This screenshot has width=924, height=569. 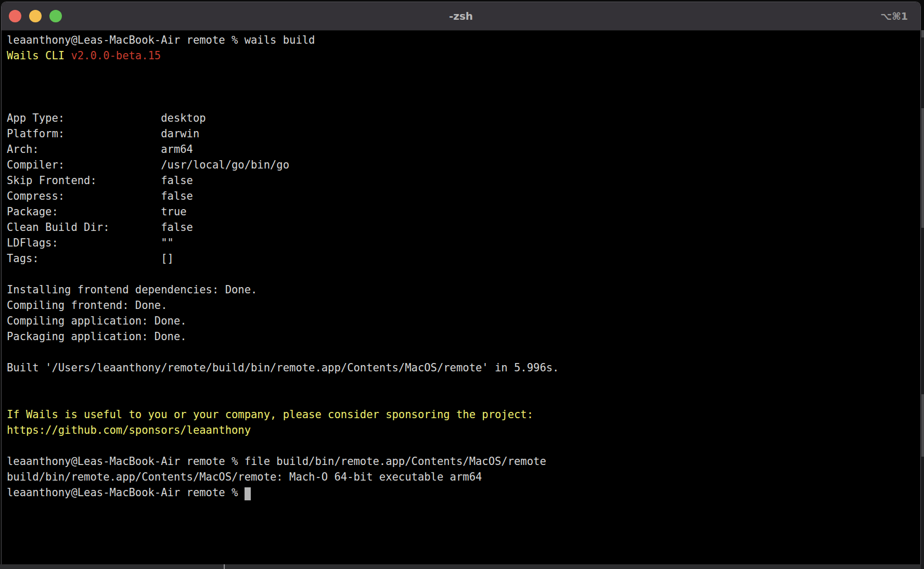 What do you see at coordinates (106, 118) in the screenshot?
I see `text-segment: App Type: desktop` at bounding box center [106, 118].